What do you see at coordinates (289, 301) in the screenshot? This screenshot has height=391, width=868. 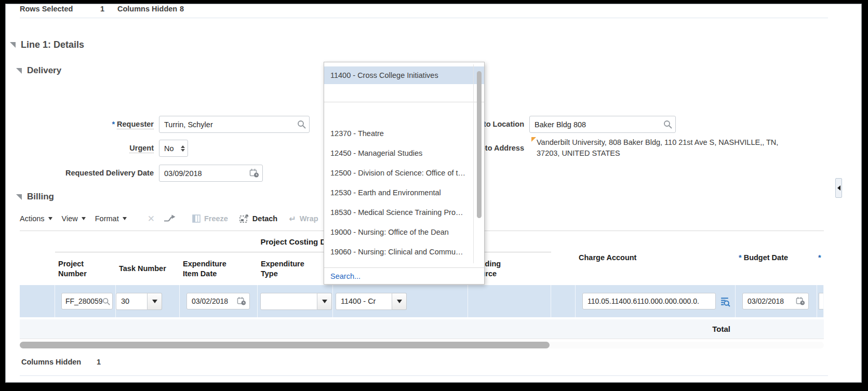 I see `expenditure-type-value` at bounding box center [289, 301].